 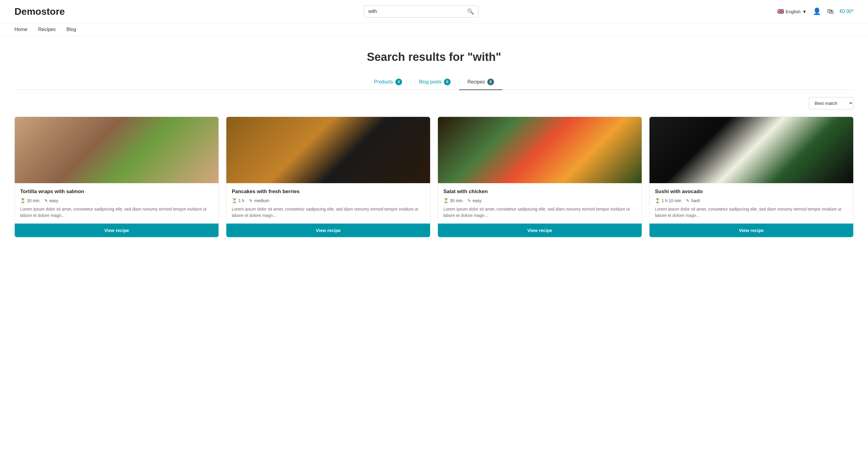 What do you see at coordinates (751, 201) in the screenshot?
I see `card-meta: ⏳ 1 h 10 min ✎ hard` at bounding box center [751, 201].